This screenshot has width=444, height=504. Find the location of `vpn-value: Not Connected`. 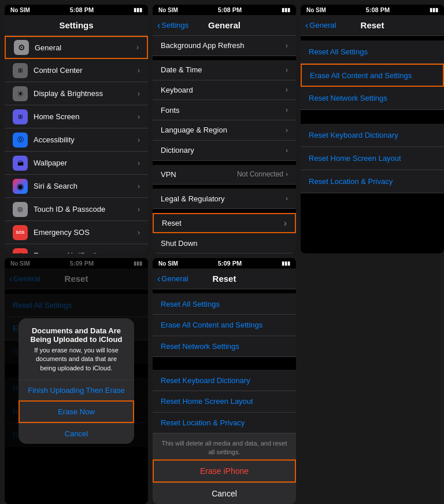

vpn-value: Not Connected is located at coordinates (260, 174).